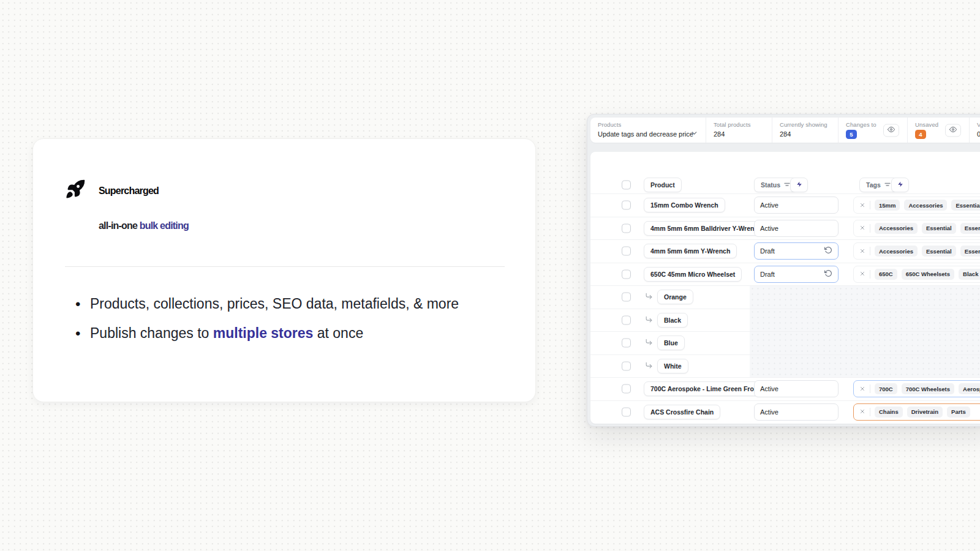 The width and height of the screenshot is (980, 551). What do you see at coordinates (675, 297) in the screenshot?
I see `variant-name-chip: Orange` at bounding box center [675, 297].